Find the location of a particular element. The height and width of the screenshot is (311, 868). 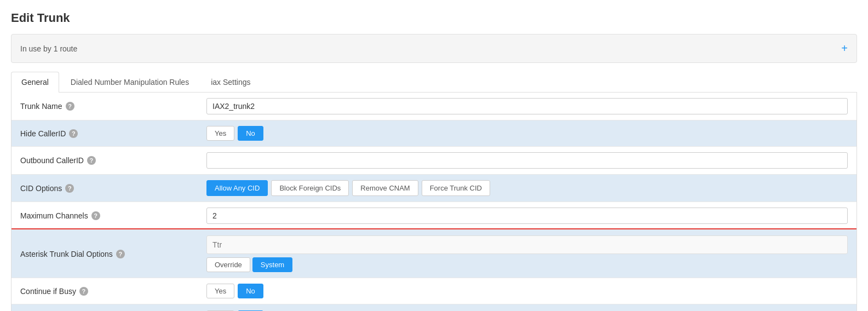

trunk-name-row: Trunk Name ? is located at coordinates (434, 106).